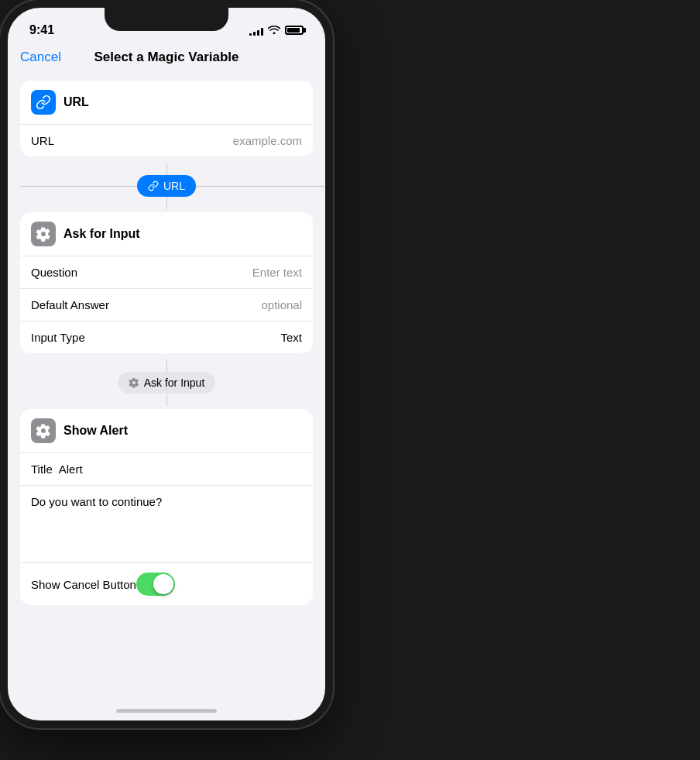 Image resolution: width=700 pixels, height=760 pixels. Describe the element at coordinates (96, 431) in the screenshot. I see `show-alert-title: Show Alert` at that location.